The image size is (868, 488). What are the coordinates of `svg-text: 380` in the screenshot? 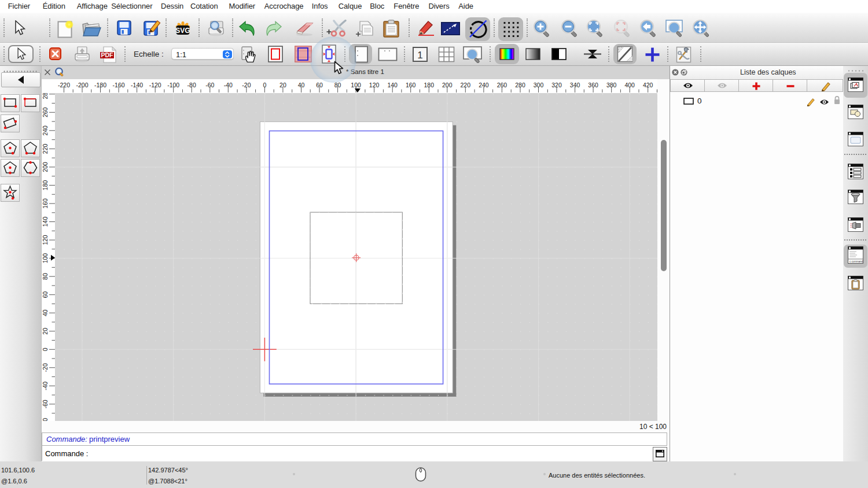 It's located at (612, 85).